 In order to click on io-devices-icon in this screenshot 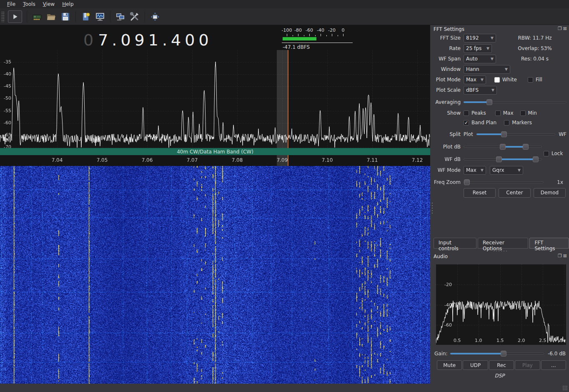, I will do `click(37, 17)`.